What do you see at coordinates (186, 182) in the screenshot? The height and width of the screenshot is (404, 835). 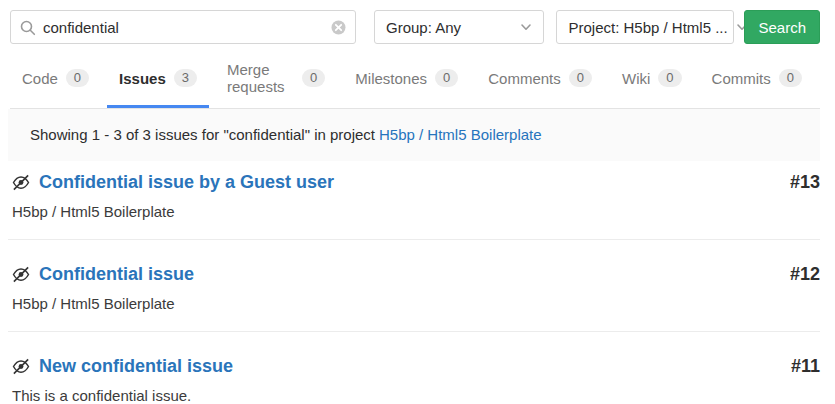 I see `issue-title-link: Confidential issue by a Guest user` at bounding box center [186, 182].